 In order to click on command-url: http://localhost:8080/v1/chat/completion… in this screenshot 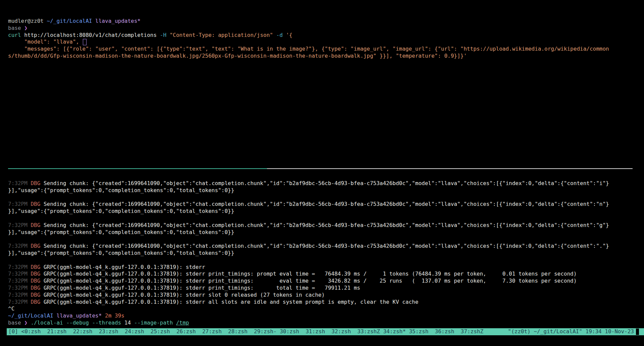, I will do `click(91, 35)`.